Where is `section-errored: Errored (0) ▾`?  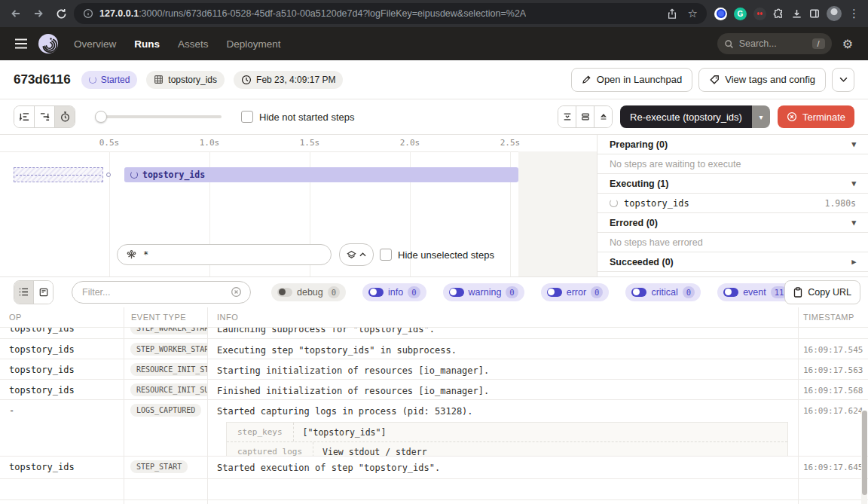 section-errored: Errored (0) ▾ is located at coordinates (732, 223).